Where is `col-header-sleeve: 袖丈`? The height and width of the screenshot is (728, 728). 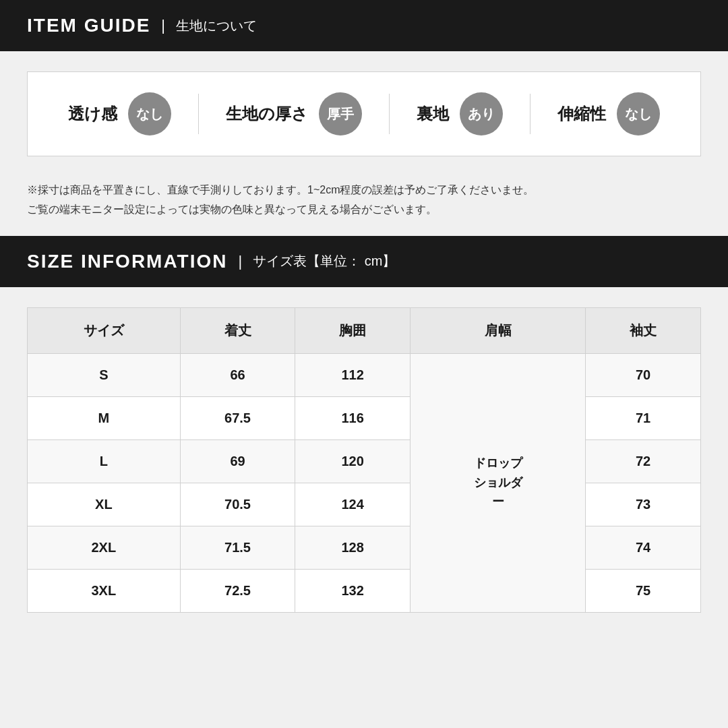
col-header-sleeve: 袖丈 is located at coordinates (643, 330).